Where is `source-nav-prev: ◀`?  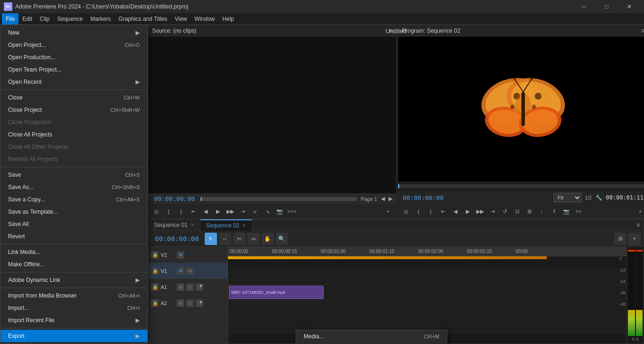 source-nav-prev: ◀ is located at coordinates (383, 199).